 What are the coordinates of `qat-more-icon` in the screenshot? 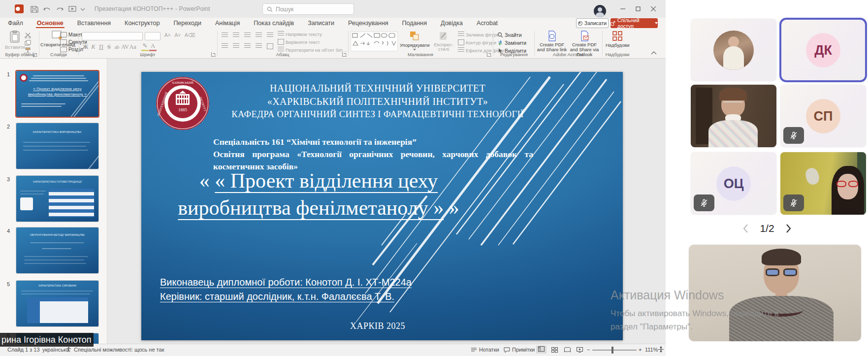 It's located at (83, 9).